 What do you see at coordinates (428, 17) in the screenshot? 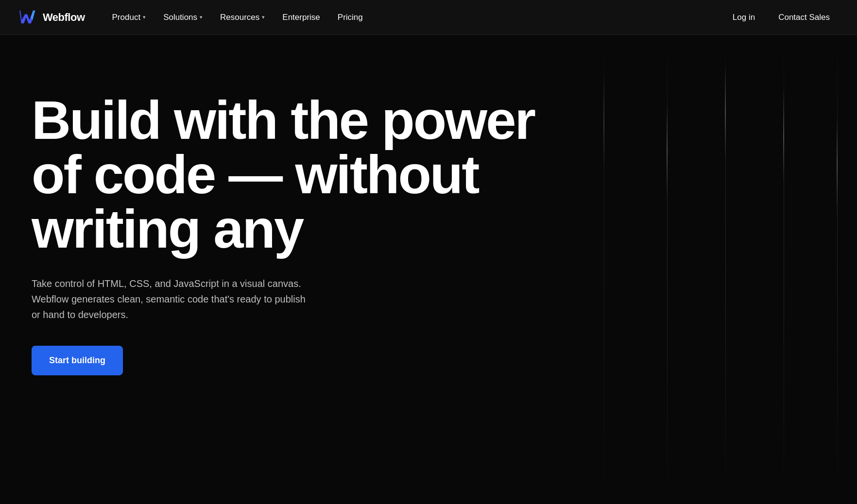
I see `navbar: Webflow Product ▾ Solutions ▾ Resources …` at bounding box center [428, 17].